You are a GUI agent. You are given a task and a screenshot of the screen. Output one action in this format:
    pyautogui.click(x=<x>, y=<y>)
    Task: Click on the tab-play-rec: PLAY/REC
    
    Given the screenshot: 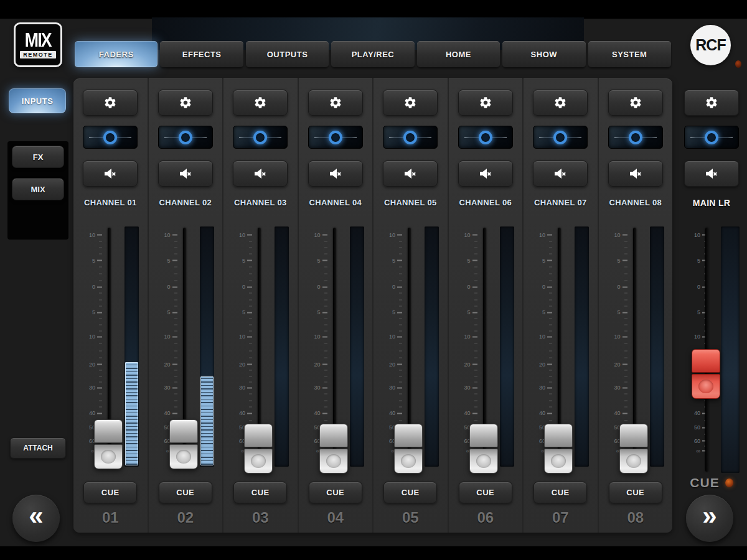 What is the action you would take?
    pyautogui.click(x=372, y=54)
    